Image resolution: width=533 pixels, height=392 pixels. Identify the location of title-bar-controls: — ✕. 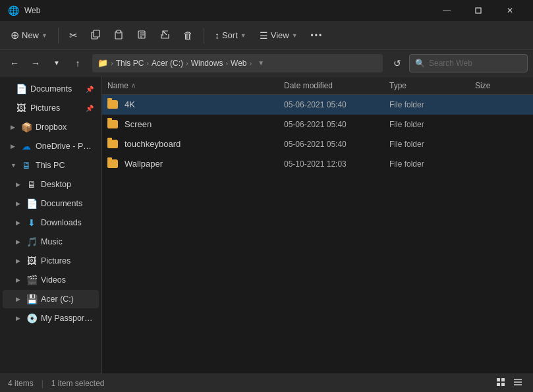
(478, 11).